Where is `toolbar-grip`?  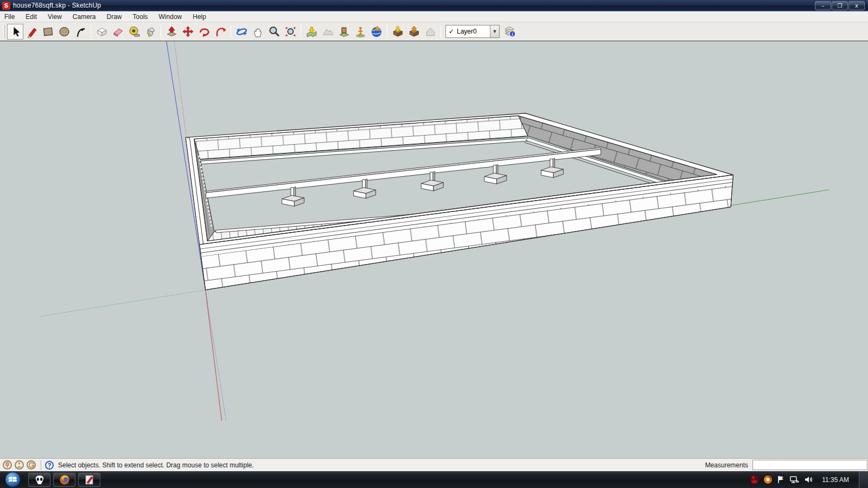 toolbar-grip is located at coordinates (4, 31).